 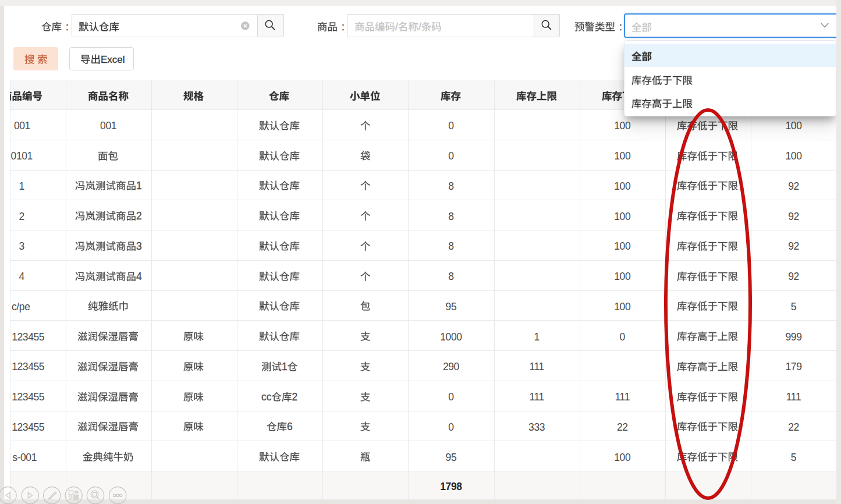 I want to click on svg-text: 4, so click(x=139, y=276).